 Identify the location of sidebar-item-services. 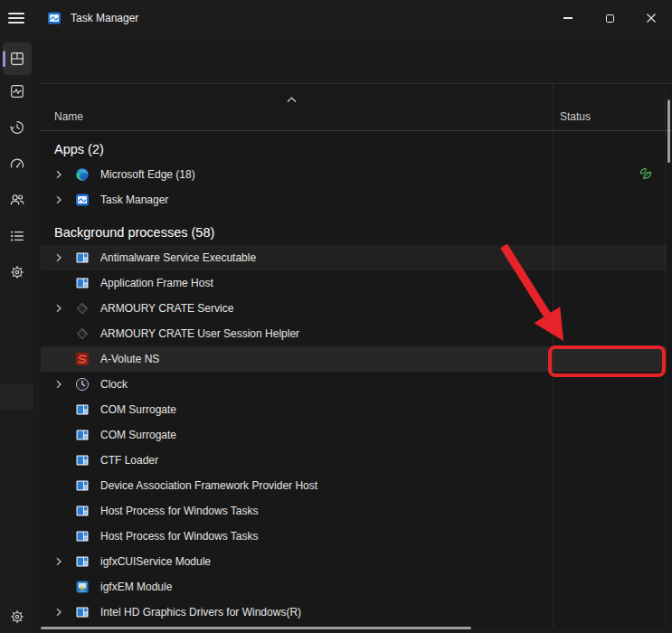
(17, 272).